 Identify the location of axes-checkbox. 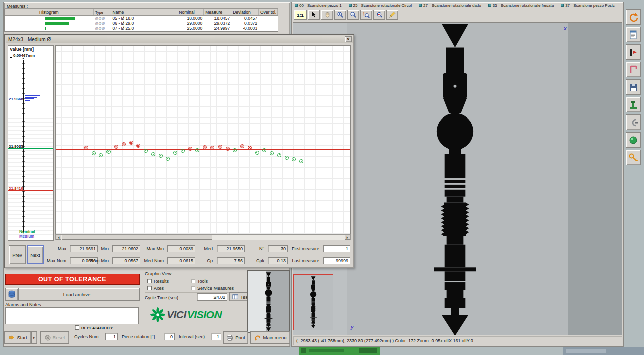
(150, 288).